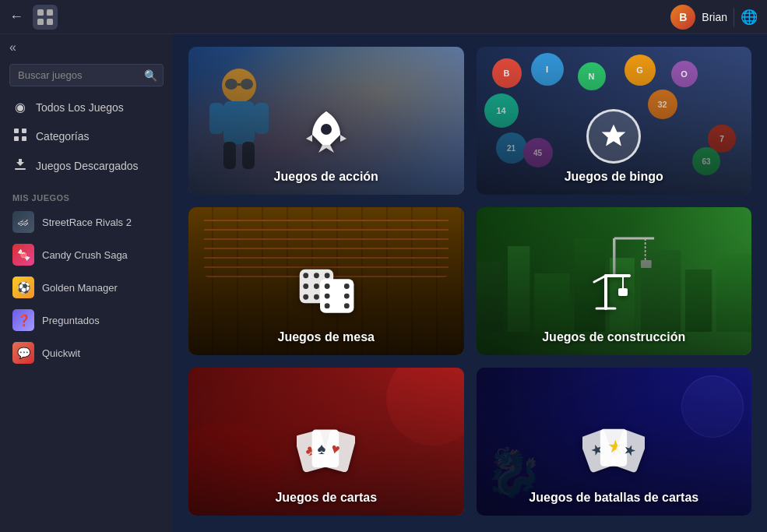 The width and height of the screenshot is (767, 532). I want to click on card-mesa: Juegos de mesa, so click(326, 281).